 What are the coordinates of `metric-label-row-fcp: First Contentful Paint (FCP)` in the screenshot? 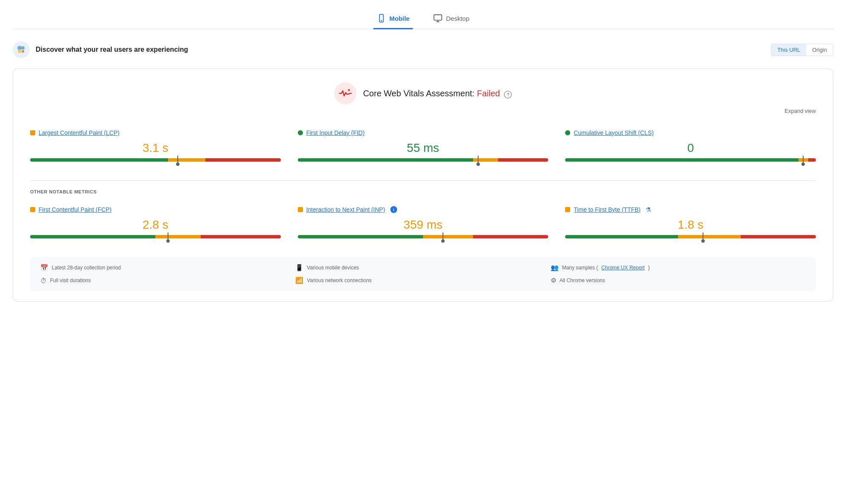 It's located at (155, 210).